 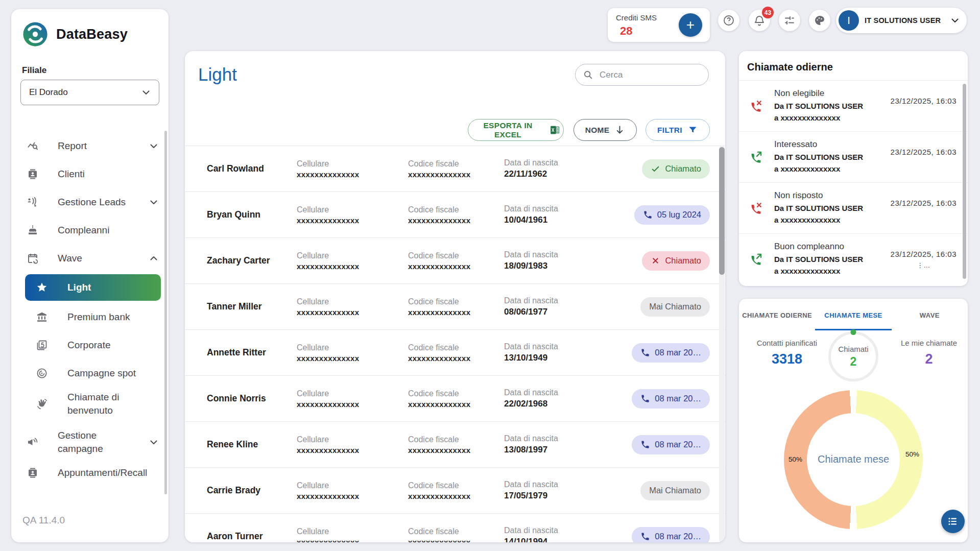 I want to click on contact-name: Annette Ritter, so click(x=241, y=352).